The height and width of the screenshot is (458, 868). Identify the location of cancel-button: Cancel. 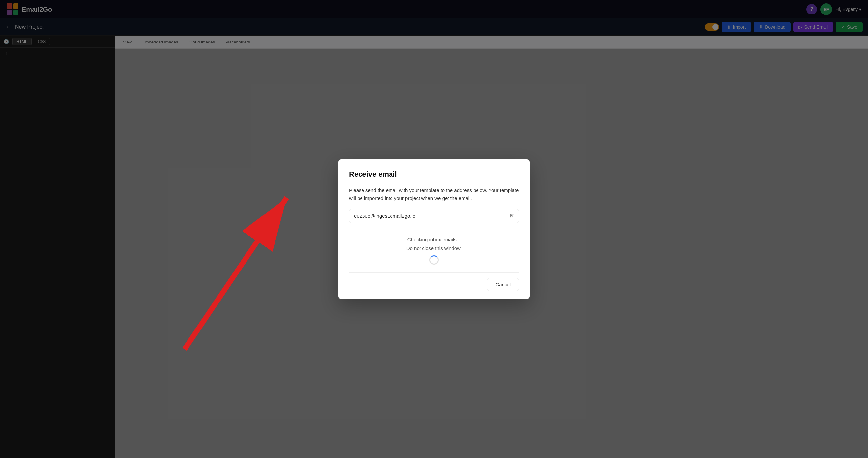
(503, 284).